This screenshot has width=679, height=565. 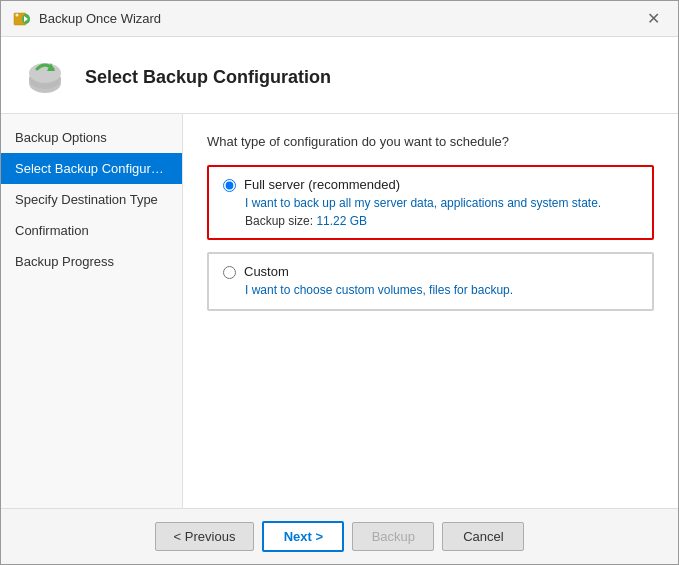 I want to click on sidebar-item-backup-options: Backup Options, so click(x=92, y=138).